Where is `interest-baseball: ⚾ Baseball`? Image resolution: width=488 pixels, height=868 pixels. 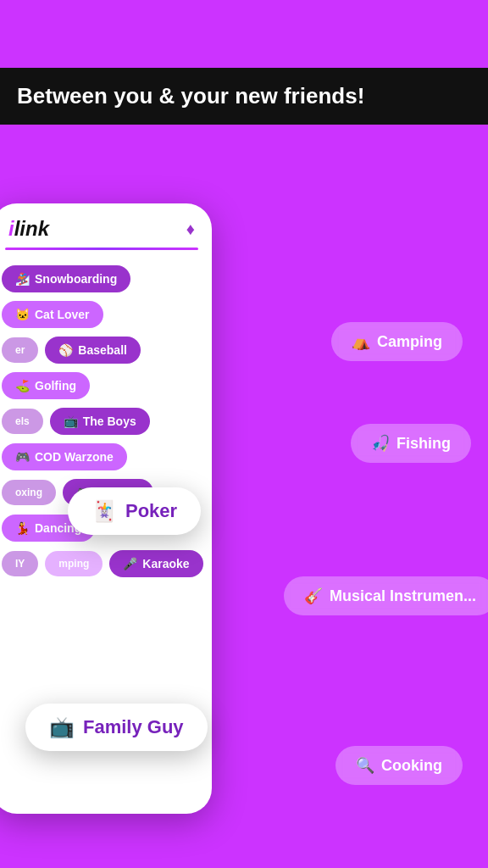
interest-baseball: ⚾ Baseball is located at coordinates (93, 350).